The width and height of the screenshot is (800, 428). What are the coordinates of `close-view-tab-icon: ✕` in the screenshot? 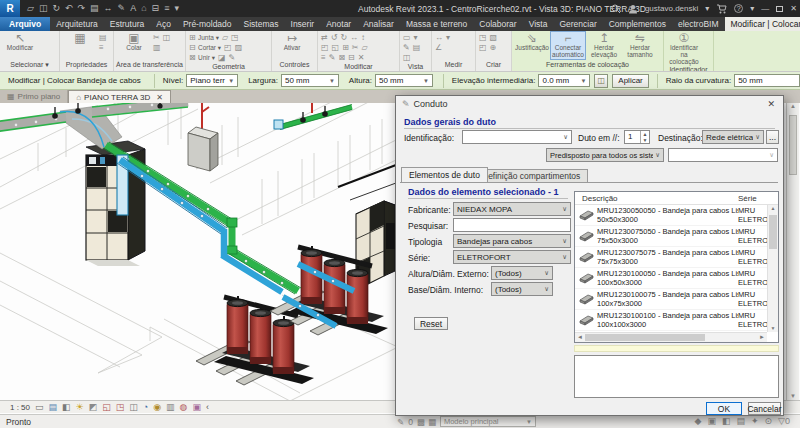 It's located at (160, 98).